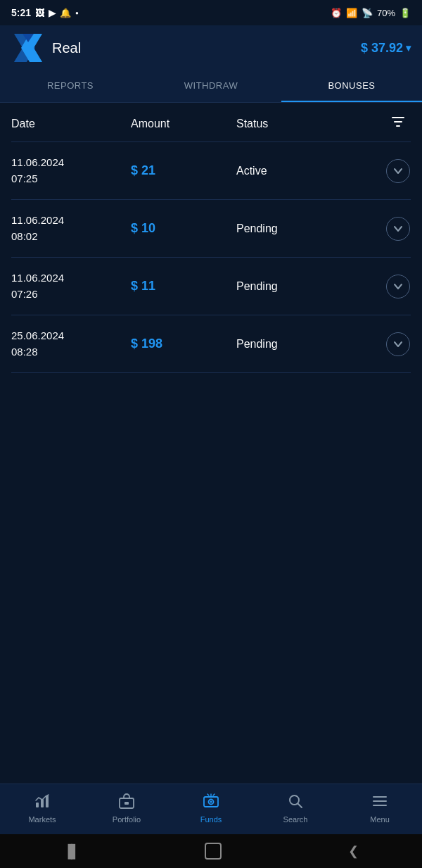  I want to click on row-date-3: 11.06.2024 07:26, so click(71, 286).